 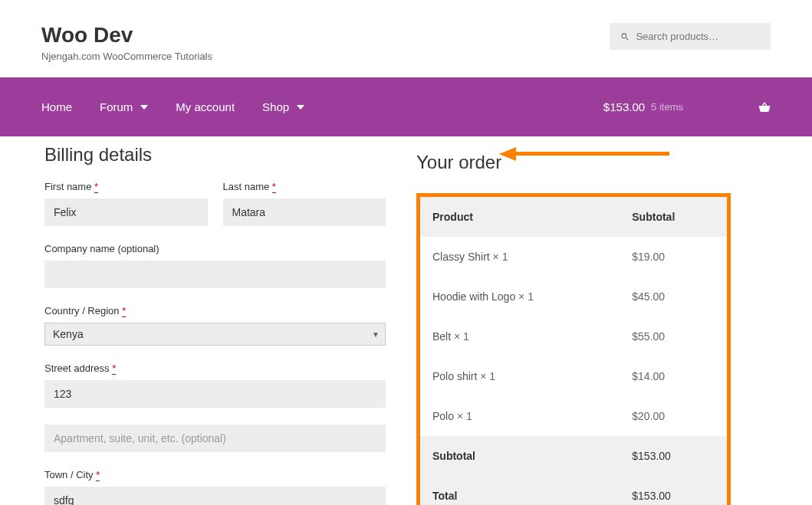 What do you see at coordinates (215, 265) in the screenshot?
I see `field-wrapper: Company name (optional)` at bounding box center [215, 265].